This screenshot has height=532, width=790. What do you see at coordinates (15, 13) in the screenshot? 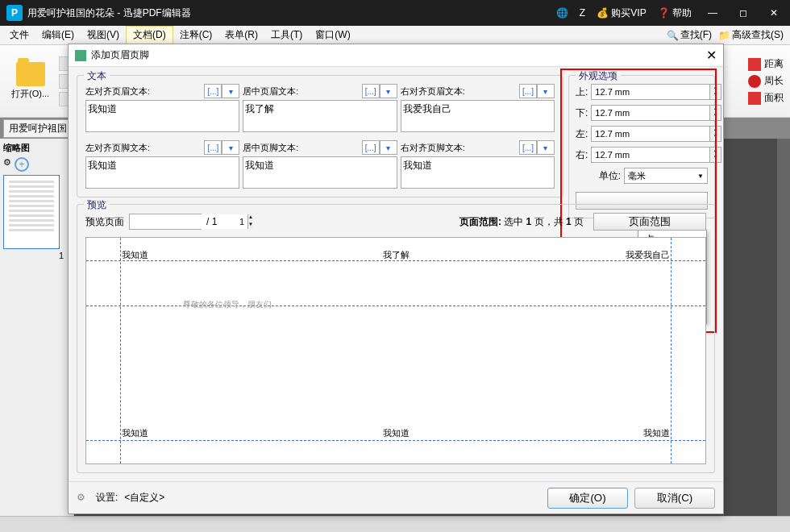
I see `app-logo: P` at bounding box center [15, 13].